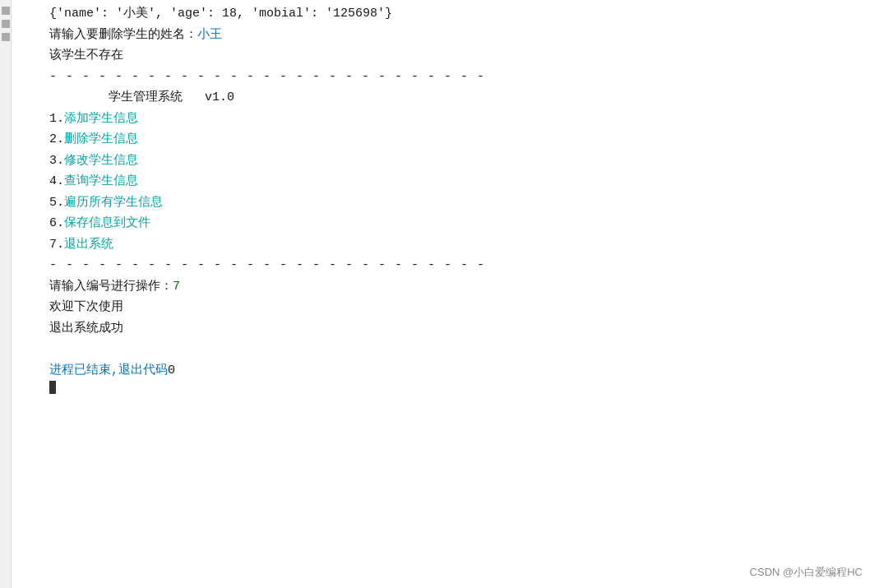 The image size is (879, 588). What do you see at coordinates (457, 56) in the screenshot?
I see `output-line-3: 该学生不存在` at bounding box center [457, 56].